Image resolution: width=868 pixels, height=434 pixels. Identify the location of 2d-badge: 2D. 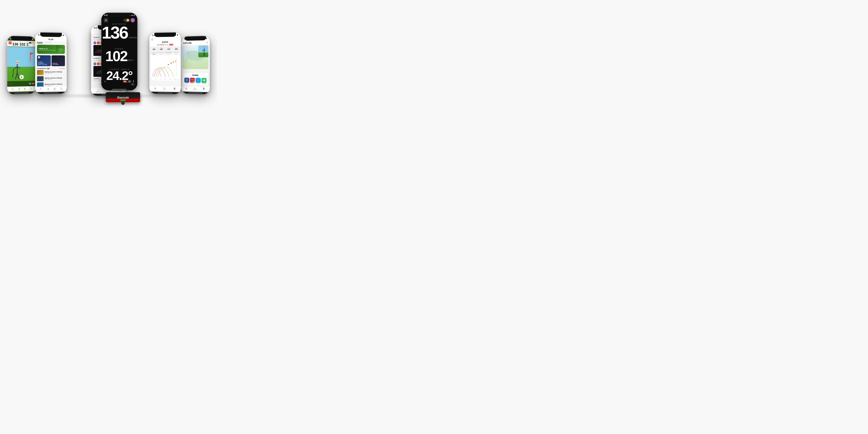
(33, 84).